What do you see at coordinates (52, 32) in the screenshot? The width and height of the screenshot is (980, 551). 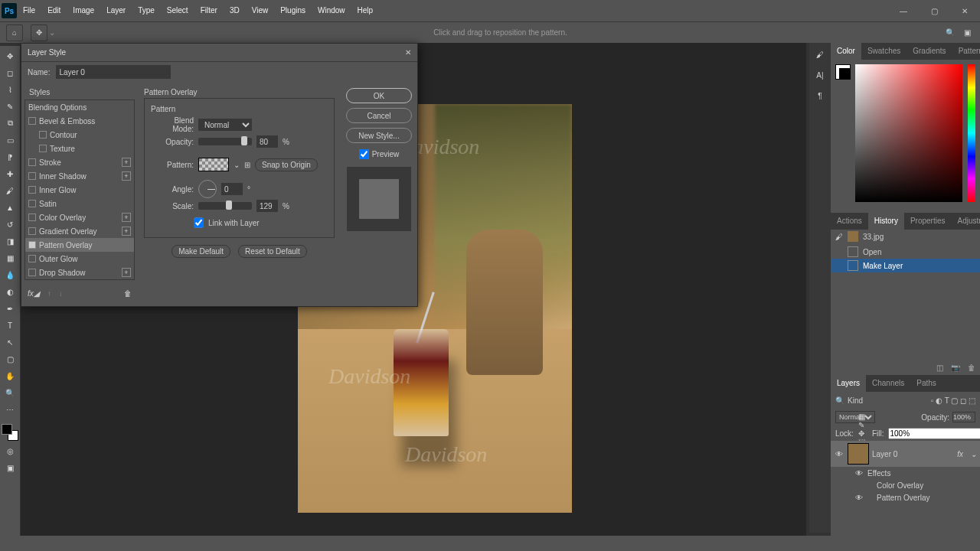 I see `tool-preset-dropdown: ⌄` at bounding box center [52, 32].